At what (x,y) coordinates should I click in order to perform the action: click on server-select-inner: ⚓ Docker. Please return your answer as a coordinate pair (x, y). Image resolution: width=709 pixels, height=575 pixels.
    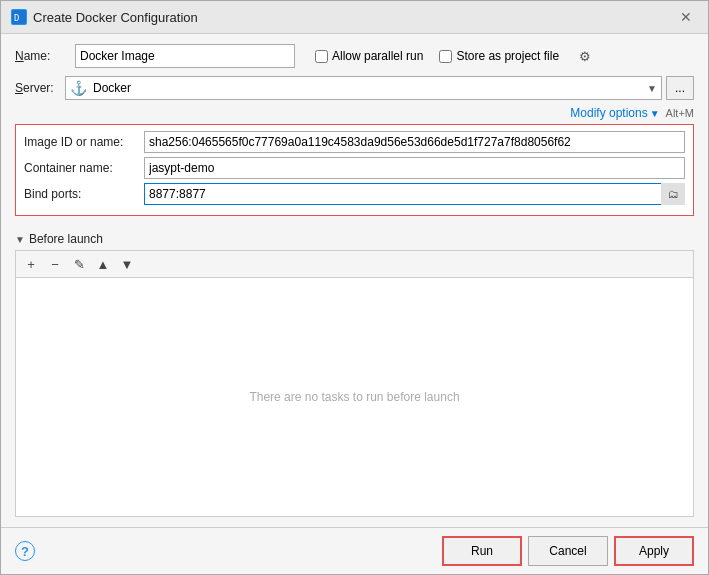
    Looking at the image, I should click on (100, 88).